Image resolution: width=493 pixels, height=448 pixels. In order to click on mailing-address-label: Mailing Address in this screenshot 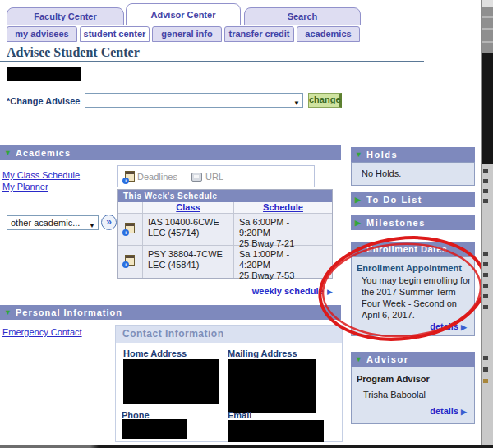, I will do `click(263, 353)`.